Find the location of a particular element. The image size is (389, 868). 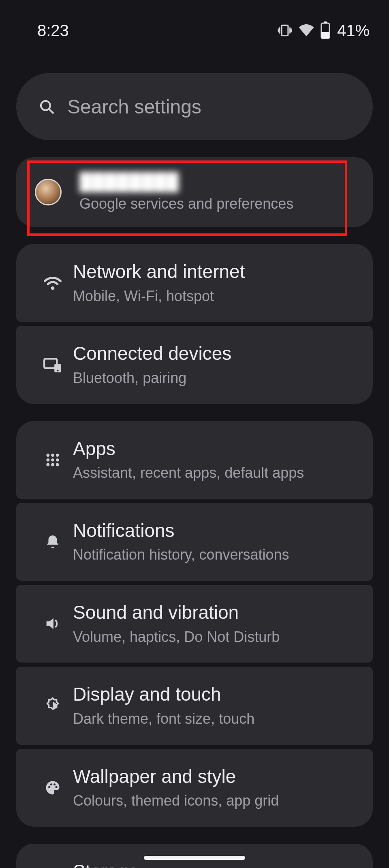

item-subtitle: Mobile, Wi-Fi, hotspot is located at coordinates (159, 297).